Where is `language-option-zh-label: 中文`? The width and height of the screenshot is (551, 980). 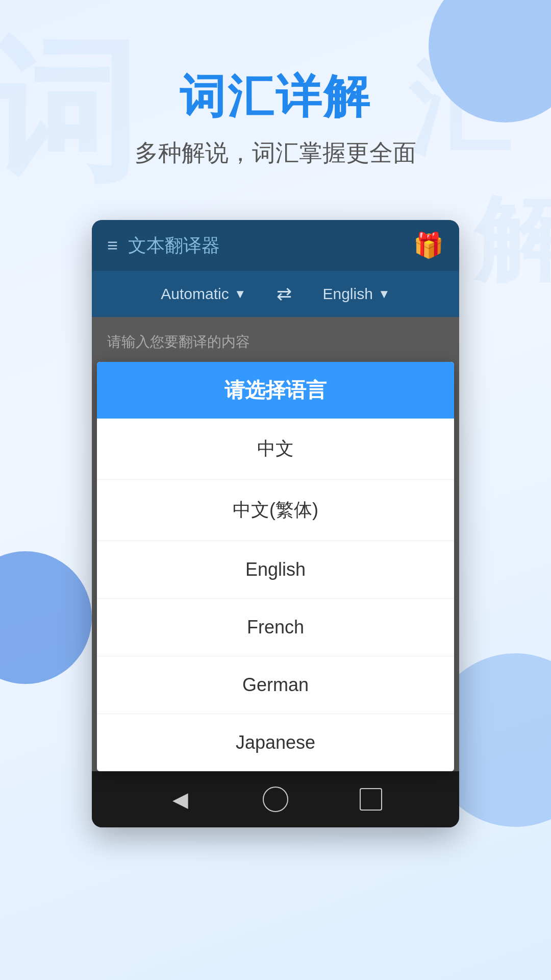
language-option-zh-label: 中文 is located at coordinates (276, 449).